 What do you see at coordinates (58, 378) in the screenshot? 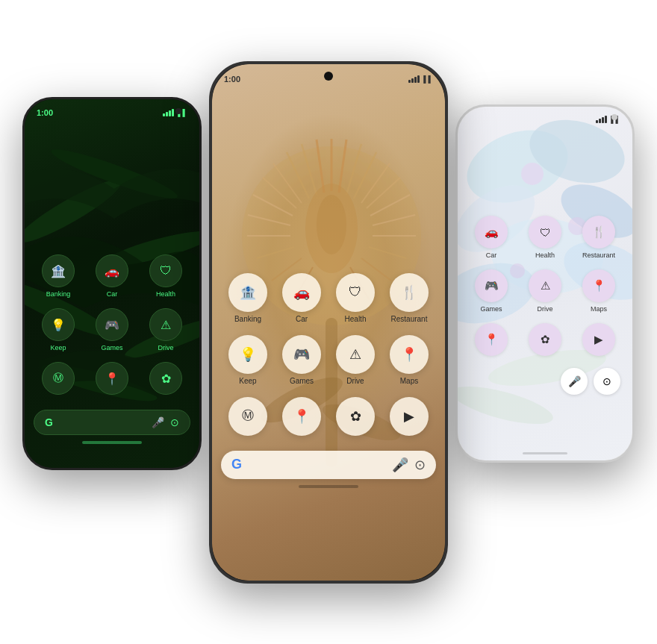
I see `gmail-icon-left: Ⓜ` at bounding box center [58, 378].